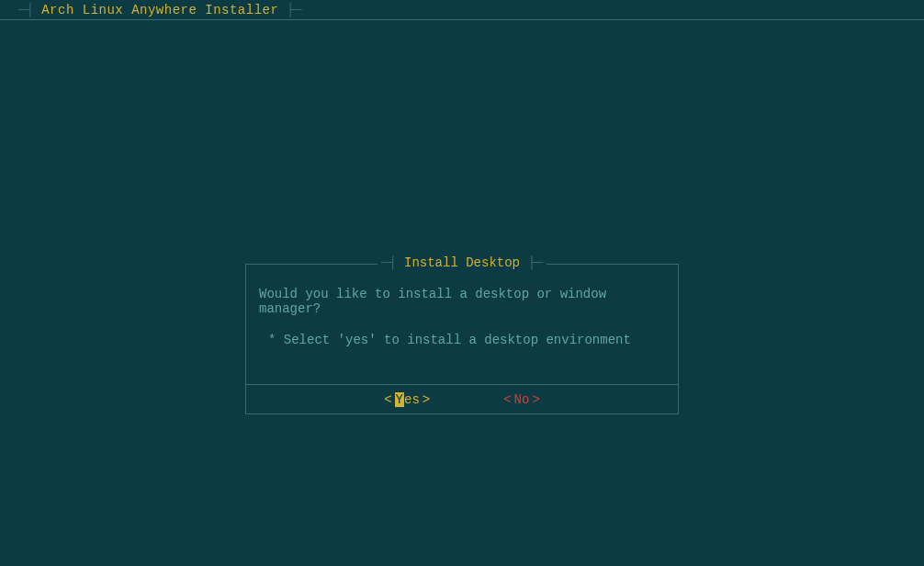  I want to click on dialog-title: Install Desktop, so click(462, 263).